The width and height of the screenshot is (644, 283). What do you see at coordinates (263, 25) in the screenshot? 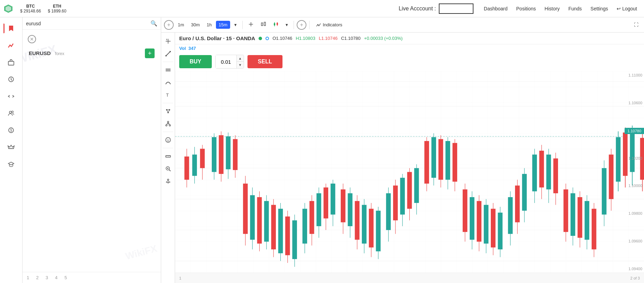
I see `bar-chart-btn` at bounding box center [263, 25].